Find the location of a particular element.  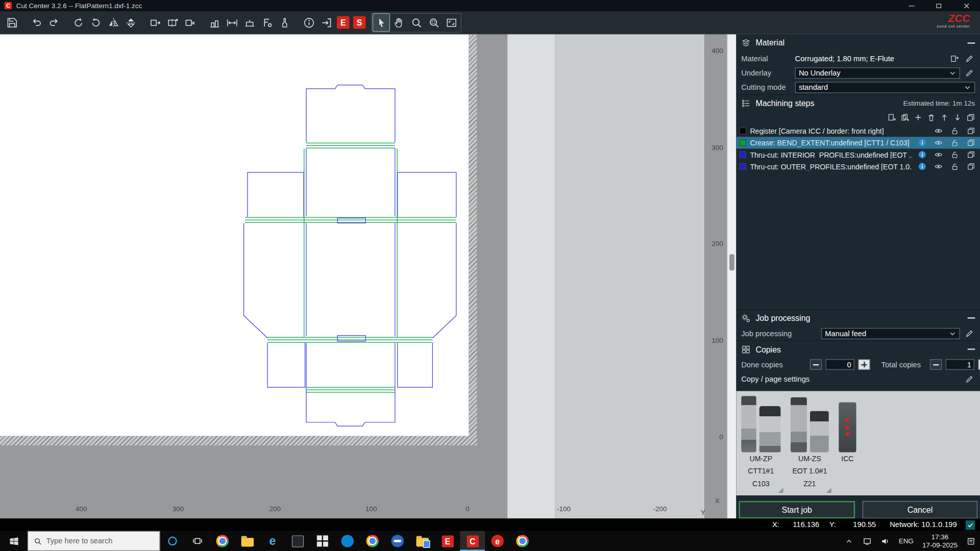

underlay-select: No Underlay is located at coordinates (878, 73).